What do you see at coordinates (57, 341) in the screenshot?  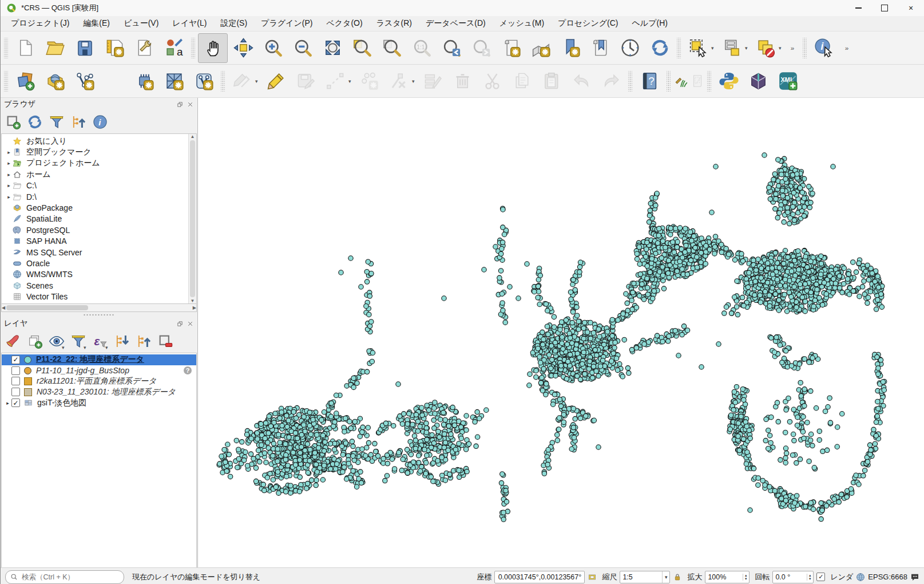 I see `manage-map-themes-button: ▾` at bounding box center [57, 341].